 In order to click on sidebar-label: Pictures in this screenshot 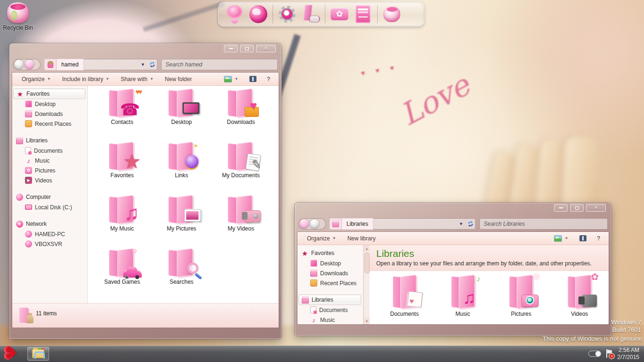, I will do `click(45, 171)`.